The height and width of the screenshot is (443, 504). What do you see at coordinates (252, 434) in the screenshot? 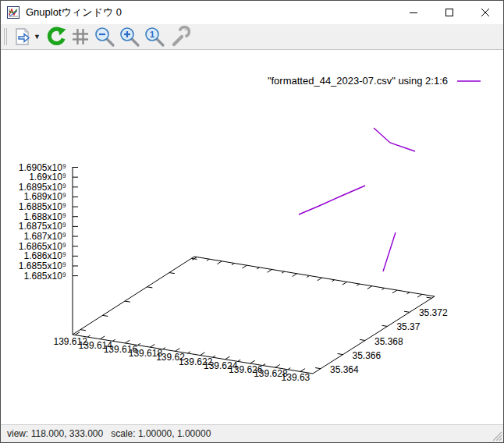
I see `status-bar: view: 118.000, 333.000 scale: 1.00000, 1…` at bounding box center [252, 434].